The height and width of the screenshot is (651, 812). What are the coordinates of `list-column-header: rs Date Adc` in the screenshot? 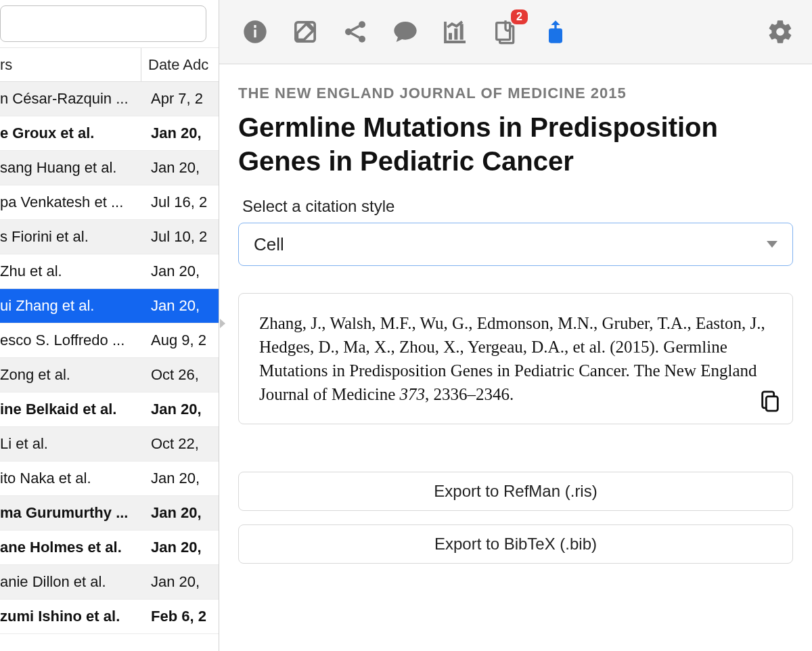 It's located at (110, 65).